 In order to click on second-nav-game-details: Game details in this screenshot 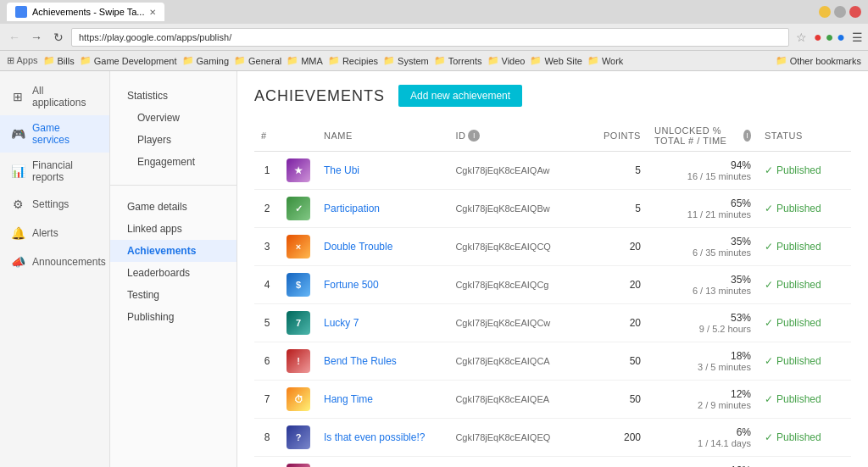, I will do `click(173, 207)`.